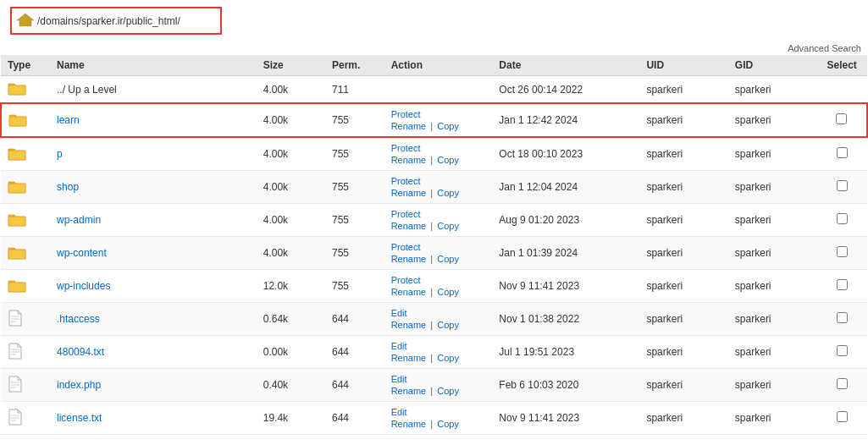 The height and width of the screenshot is (445, 868). What do you see at coordinates (153, 386) in the screenshot?
I see `file-name-cell: index.php` at bounding box center [153, 386].